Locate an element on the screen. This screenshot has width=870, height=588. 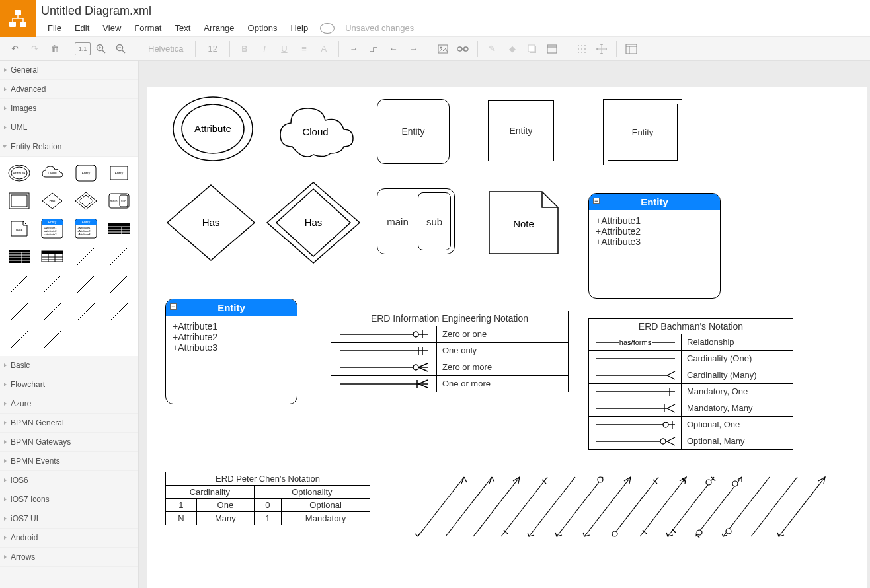
shape-line7 is located at coordinates (19, 312).